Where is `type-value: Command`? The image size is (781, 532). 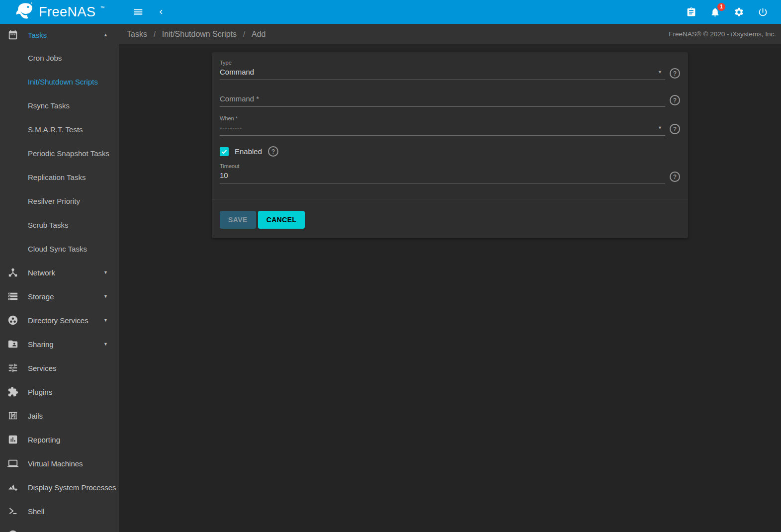
type-value: Command is located at coordinates (237, 72).